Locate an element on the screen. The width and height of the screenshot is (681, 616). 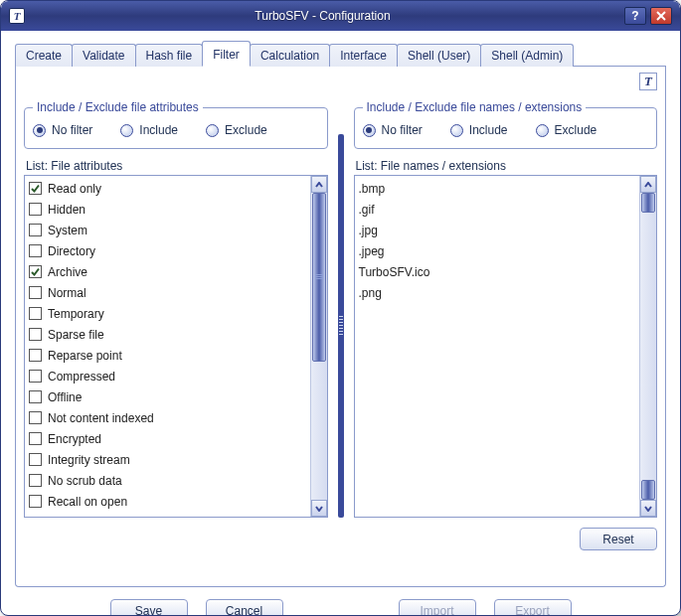
close-icon is located at coordinates (661, 16).